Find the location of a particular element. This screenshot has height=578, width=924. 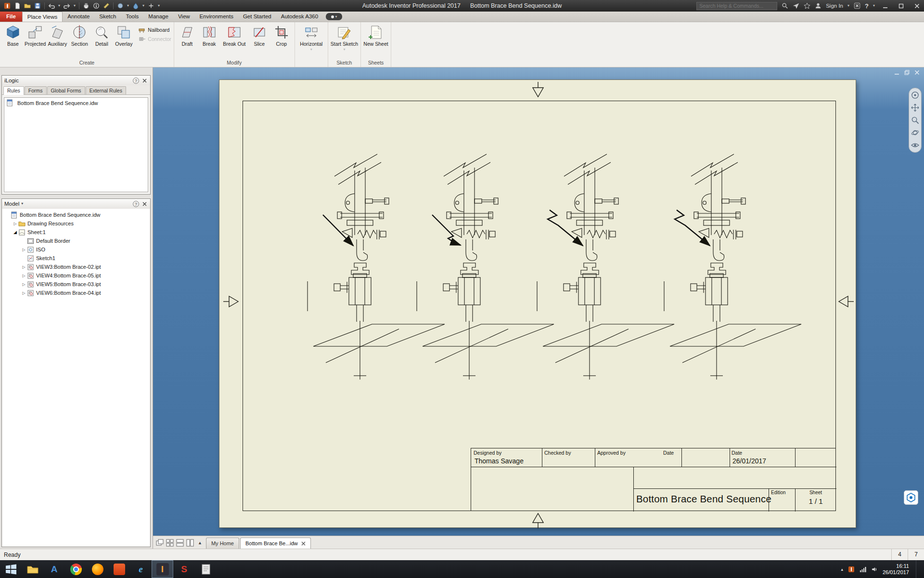

tab-file: File is located at coordinates (11, 16).